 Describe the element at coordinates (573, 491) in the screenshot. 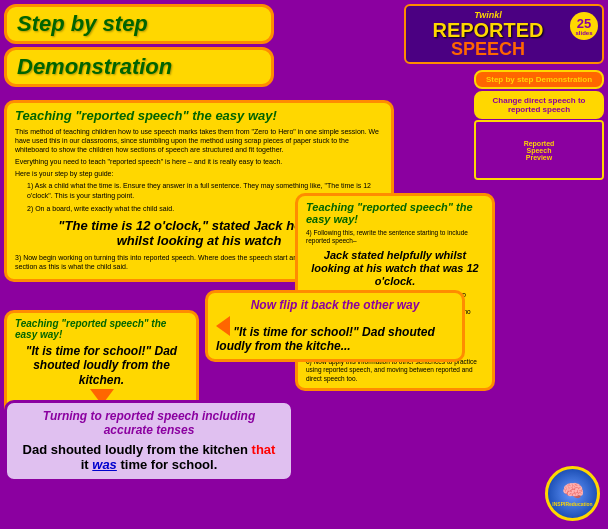

I see `brain-icon: 🧠` at that location.